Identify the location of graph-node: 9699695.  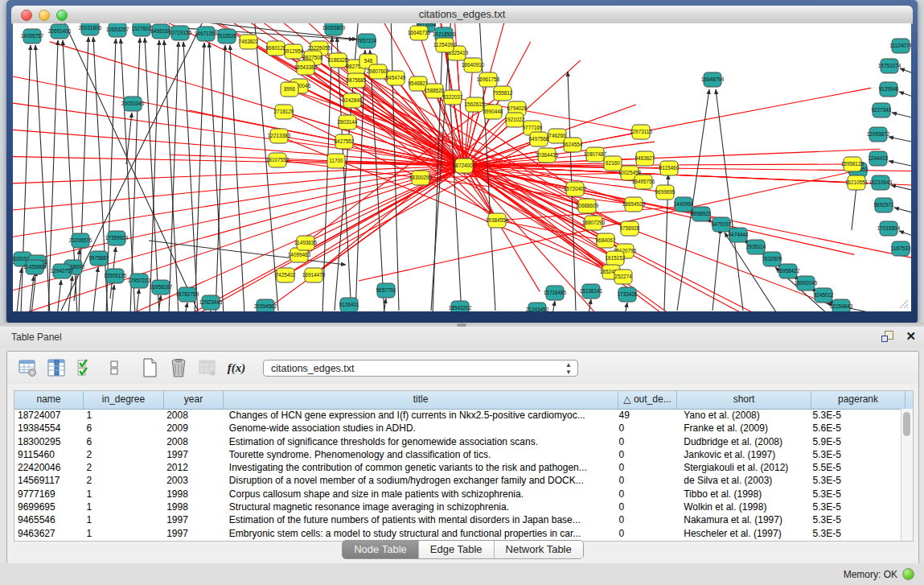
(666, 192).